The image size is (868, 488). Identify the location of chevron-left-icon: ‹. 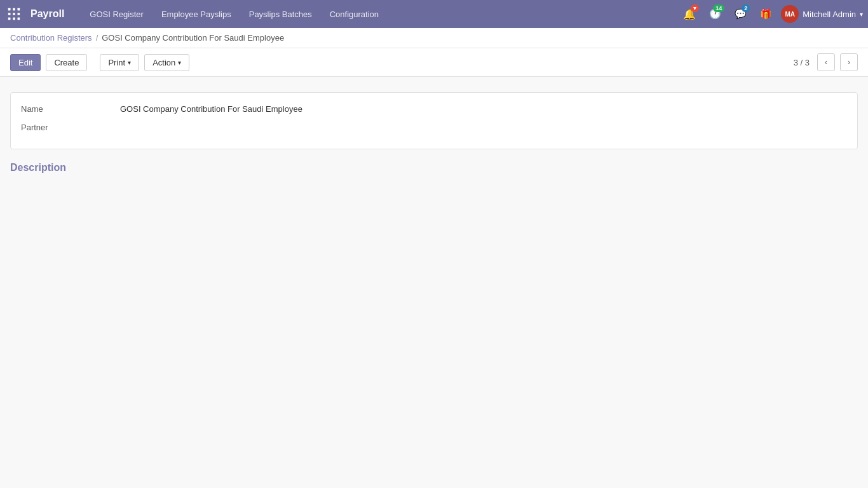
(826, 62).